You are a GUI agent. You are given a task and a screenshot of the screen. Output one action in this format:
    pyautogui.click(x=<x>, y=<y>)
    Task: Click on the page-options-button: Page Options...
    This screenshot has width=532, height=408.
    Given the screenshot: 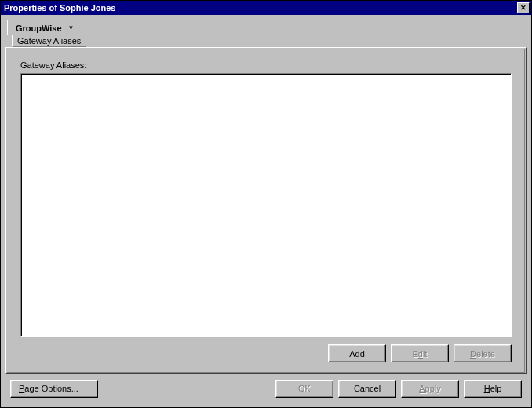 What is the action you would take?
    pyautogui.click(x=54, y=389)
    